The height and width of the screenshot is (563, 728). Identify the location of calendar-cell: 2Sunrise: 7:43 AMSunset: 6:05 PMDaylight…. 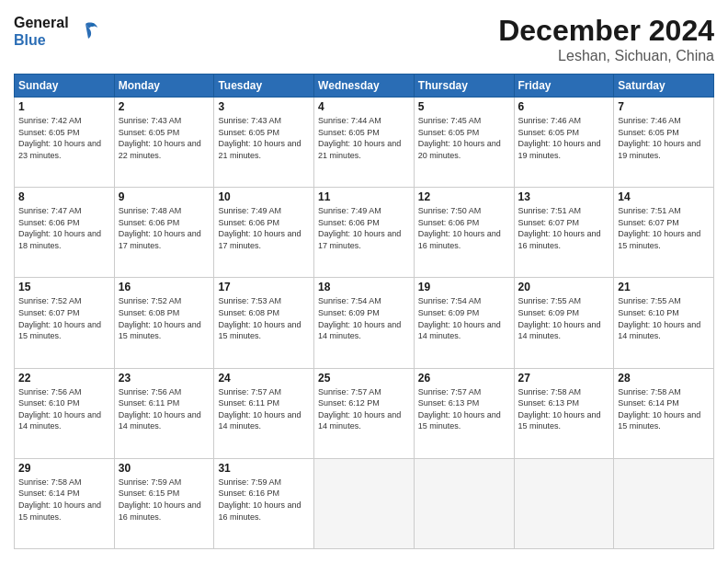
(164, 143).